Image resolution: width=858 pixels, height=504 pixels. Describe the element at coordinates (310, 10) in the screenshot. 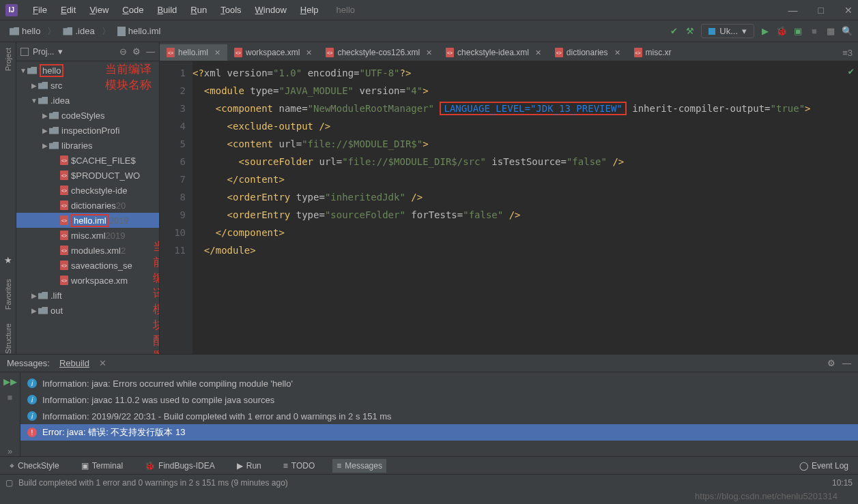

I see `menu-help: Help` at that location.